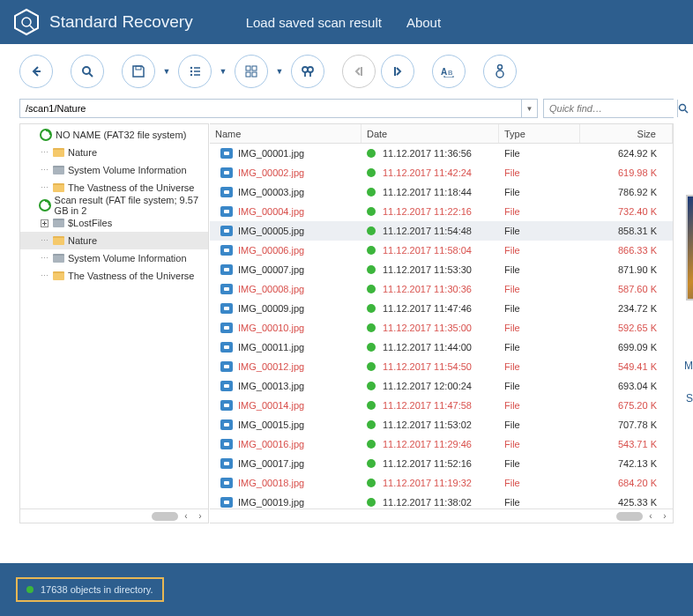 This screenshot has height=616, width=693. I want to click on file-row: IMG_00019.jpg11.12.2017 11:38:02File425.…, so click(441, 501).